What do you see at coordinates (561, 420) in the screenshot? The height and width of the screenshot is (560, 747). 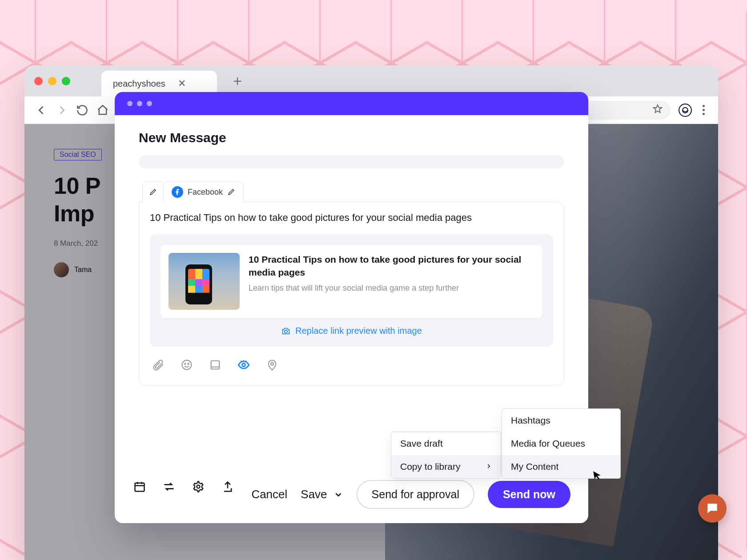 I see `submenu-item-hashtags: Hashtags` at bounding box center [561, 420].